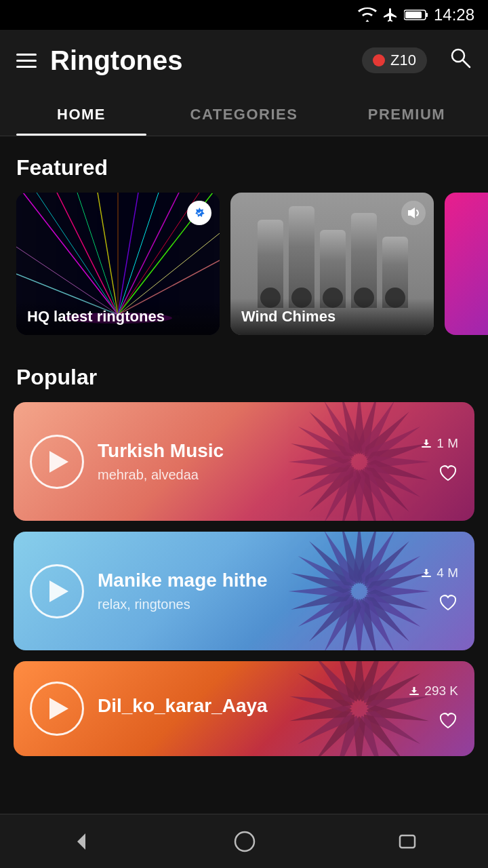 The width and height of the screenshot is (488, 868). I want to click on featured-card-hq-label: HQ latest ringtones, so click(118, 317).